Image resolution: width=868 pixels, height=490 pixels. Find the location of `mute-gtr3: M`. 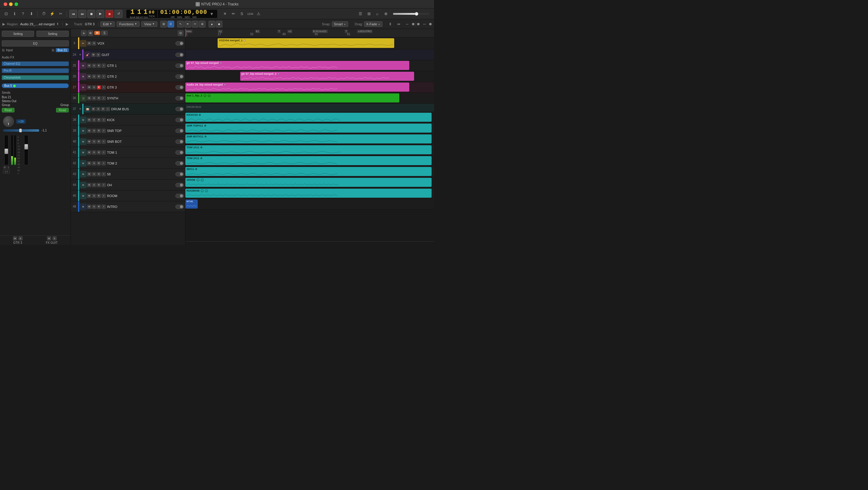

mute-gtr3: M is located at coordinates (89, 88).